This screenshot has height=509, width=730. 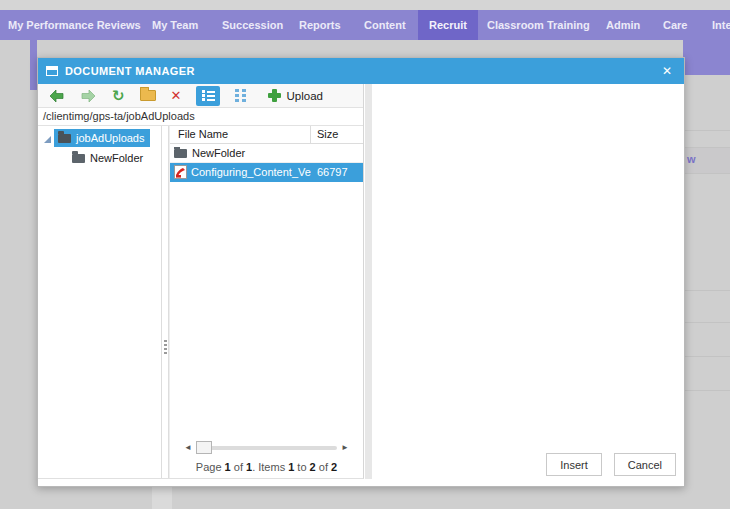 I want to click on nav-item-recruit-active: Recruit, so click(x=448, y=25).